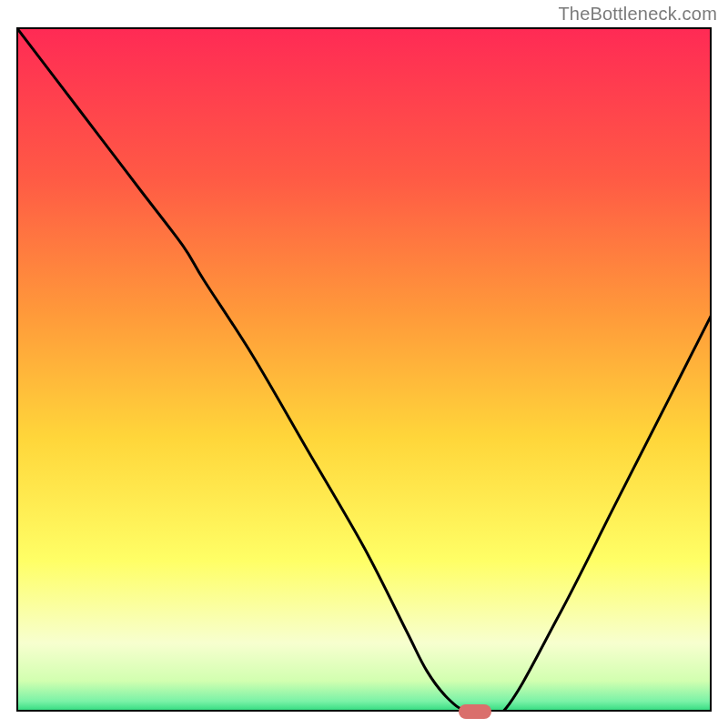 This screenshot has width=728, height=728. I want to click on optimum-marker, so click(475, 712).